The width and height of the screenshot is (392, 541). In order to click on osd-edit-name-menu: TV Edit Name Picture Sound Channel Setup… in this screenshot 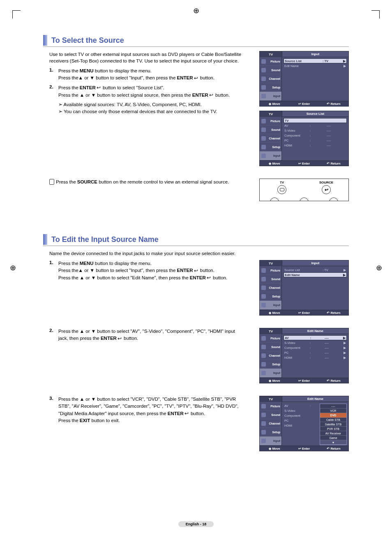, I will do `click(304, 355)`.